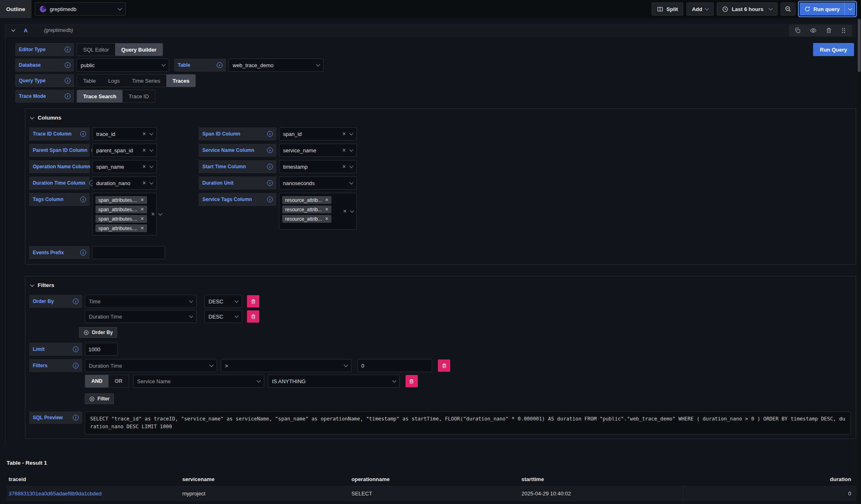  I want to click on duration-time-column-select: duration_nano ✕, so click(125, 183).